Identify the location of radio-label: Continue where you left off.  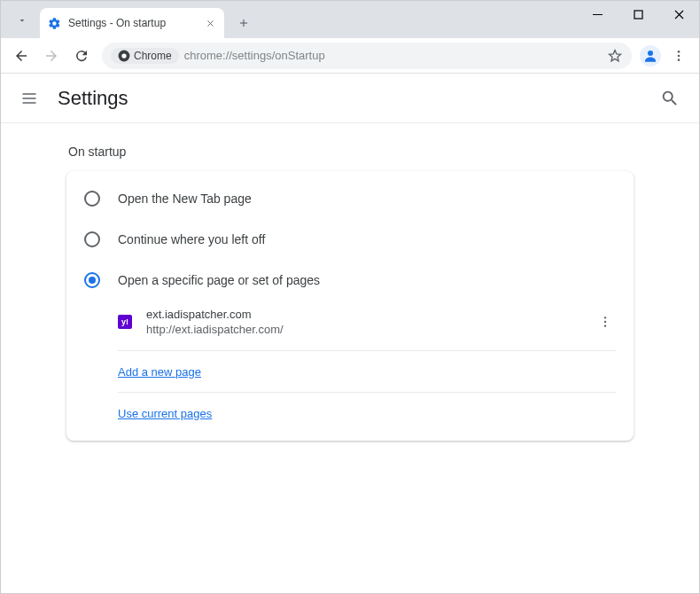
(191, 239).